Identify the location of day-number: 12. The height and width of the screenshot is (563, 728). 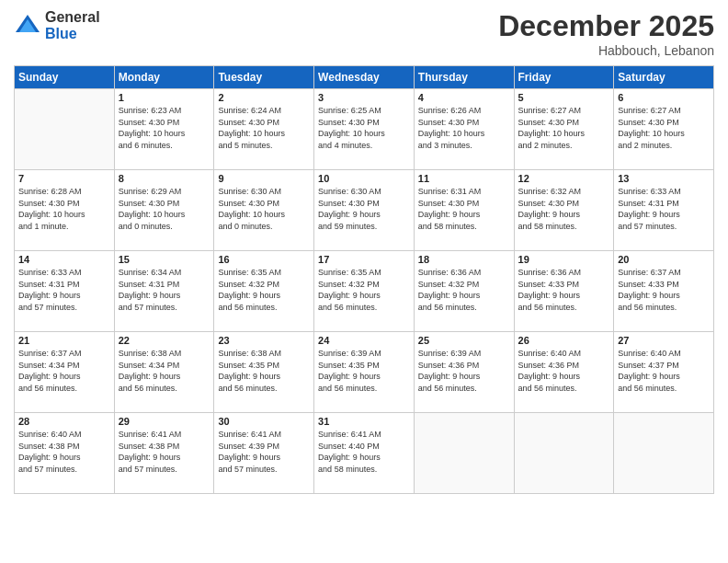
(564, 178).